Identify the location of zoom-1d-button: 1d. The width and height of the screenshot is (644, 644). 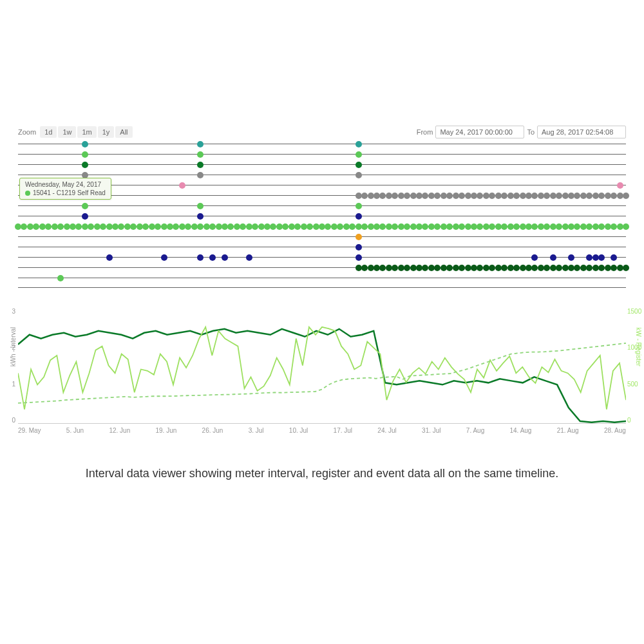
(48, 132).